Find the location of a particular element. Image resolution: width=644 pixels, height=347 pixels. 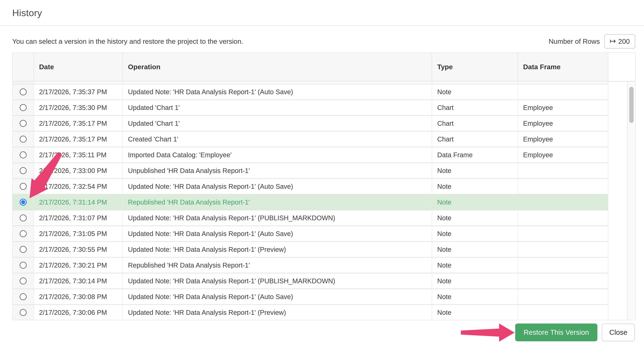

table-row: 2/17/2026, 7:31:05 PM Updated Note: 'HR … is located at coordinates (310, 234).